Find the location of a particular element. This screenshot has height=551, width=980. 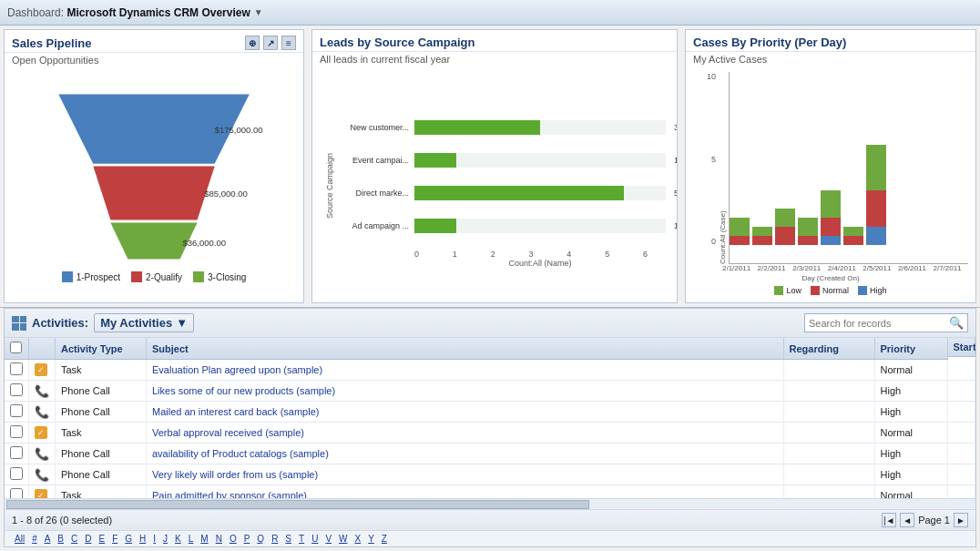

config-icon: ≡ is located at coordinates (289, 43).